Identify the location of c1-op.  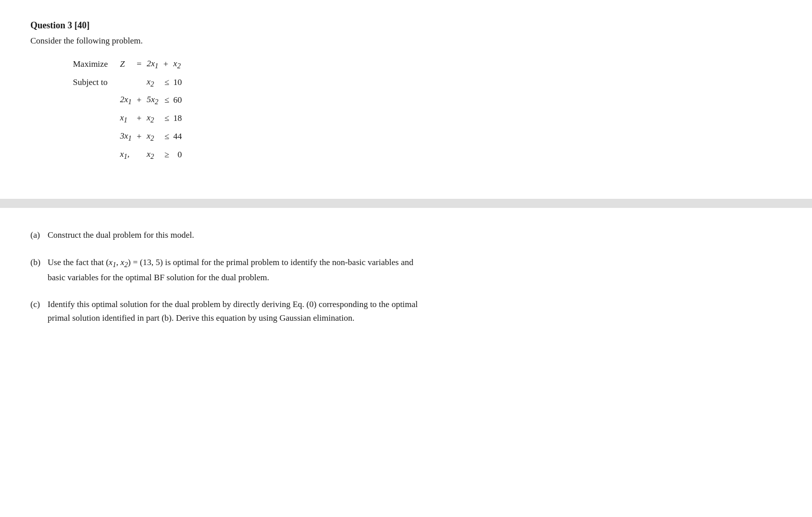
(139, 82).